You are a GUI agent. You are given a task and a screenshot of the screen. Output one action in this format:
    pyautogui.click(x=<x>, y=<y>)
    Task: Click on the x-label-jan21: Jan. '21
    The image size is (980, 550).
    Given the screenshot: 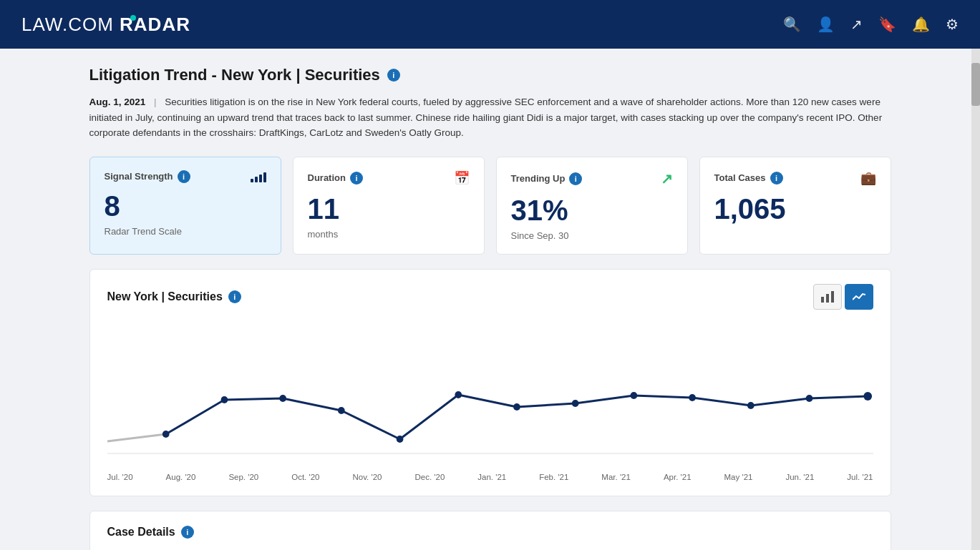 What is the action you would take?
    pyautogui.click(x=492, y=477)
    